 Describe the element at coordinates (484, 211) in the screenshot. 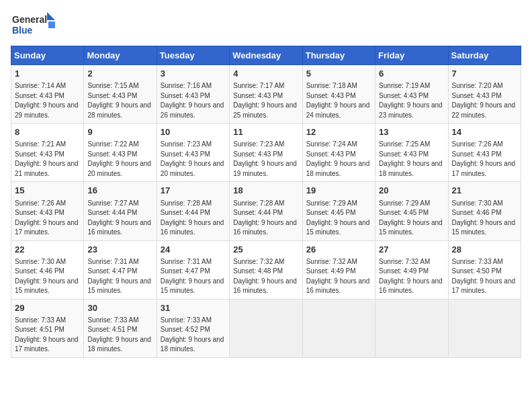

I see `calendar-day-cell: 21Sunrise: 7:30 AM Sunset: 4:46 PM Dayli…` at that location.